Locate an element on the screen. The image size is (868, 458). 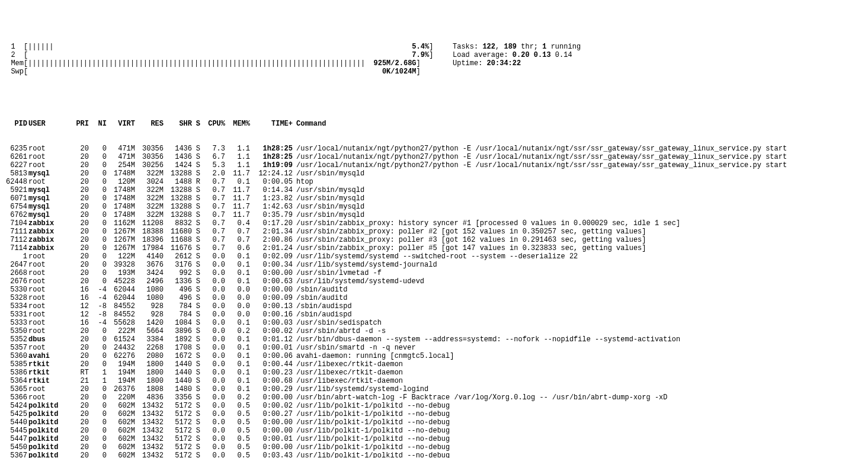
table-row: 2676root2004522824961336S0.00.10:00.63/u… is located at coordinates (434, 281).